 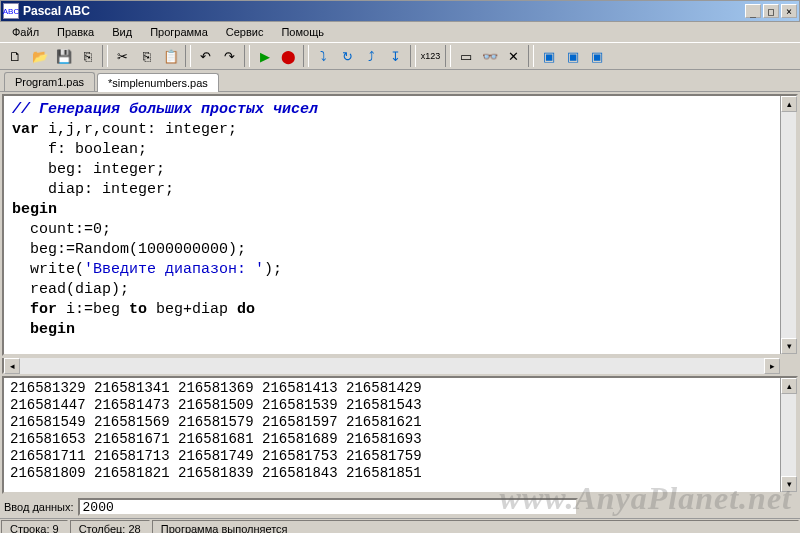 What do you see at coordinates (548, 56) in the screenshot?
I see `tool1-icon: ▣` at bounding box center [548, 56].